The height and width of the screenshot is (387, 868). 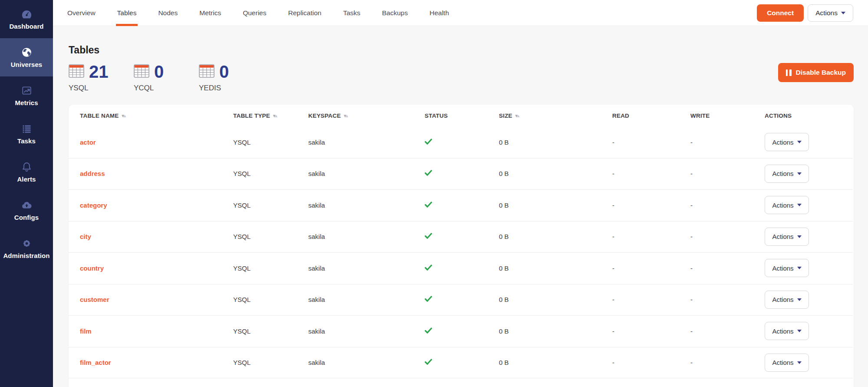 What do you see at coordinates (92, 174) in the screenshot?
I see `table-name-link: address` at bounding box center [92, 174].